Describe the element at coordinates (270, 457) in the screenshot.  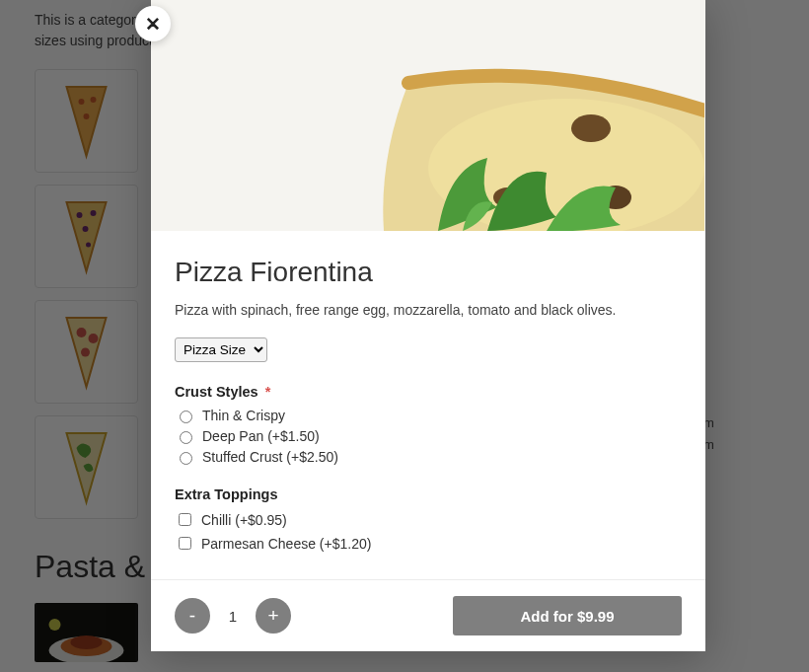
I see `crust-option-label: Stuffed Crust (+$2.50)` at that location.